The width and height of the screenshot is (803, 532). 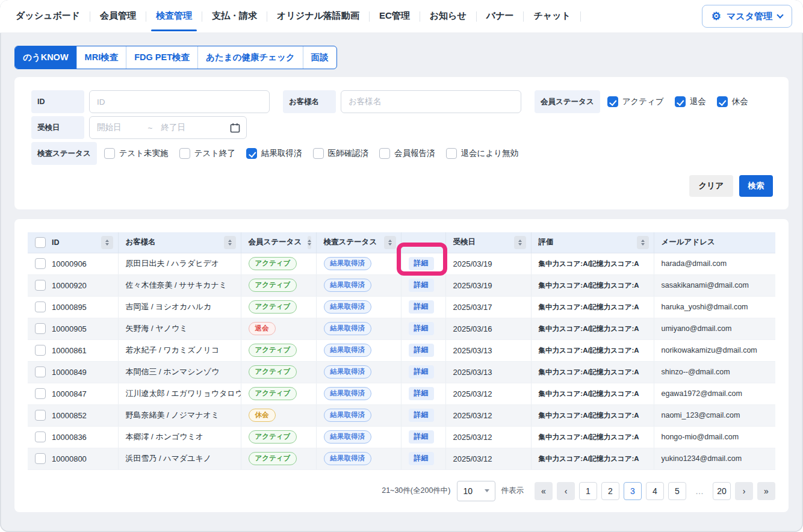 What do you see at coordinates (677, 491) in the screenshot?
I see `page-button-5: 5` at bounding box center [677, 491].